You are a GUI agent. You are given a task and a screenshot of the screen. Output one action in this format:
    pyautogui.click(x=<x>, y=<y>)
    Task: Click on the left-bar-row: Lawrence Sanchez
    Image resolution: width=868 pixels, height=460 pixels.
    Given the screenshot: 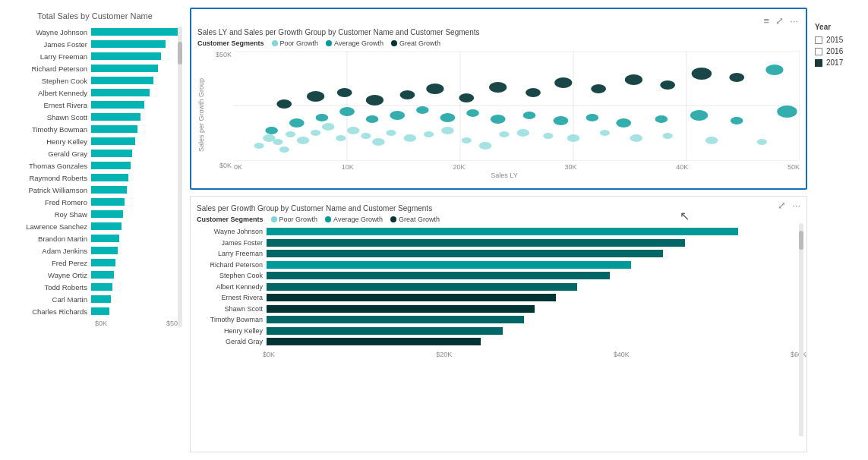 What is the action you would take?
    pyautogui.click(x=95, y=226)
    